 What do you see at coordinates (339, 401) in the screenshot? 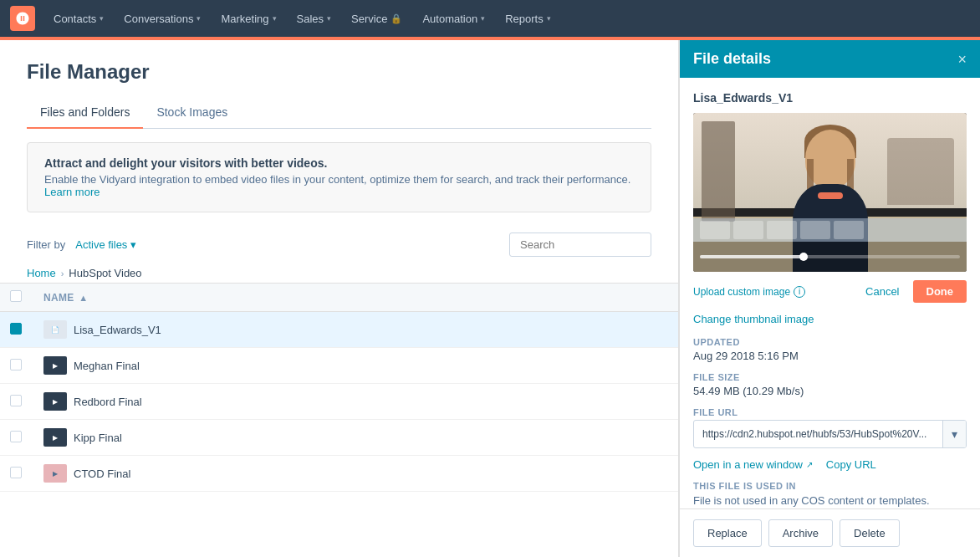
I see `table-row: ▶ Redbord Final` at bounding box center [339, 401].